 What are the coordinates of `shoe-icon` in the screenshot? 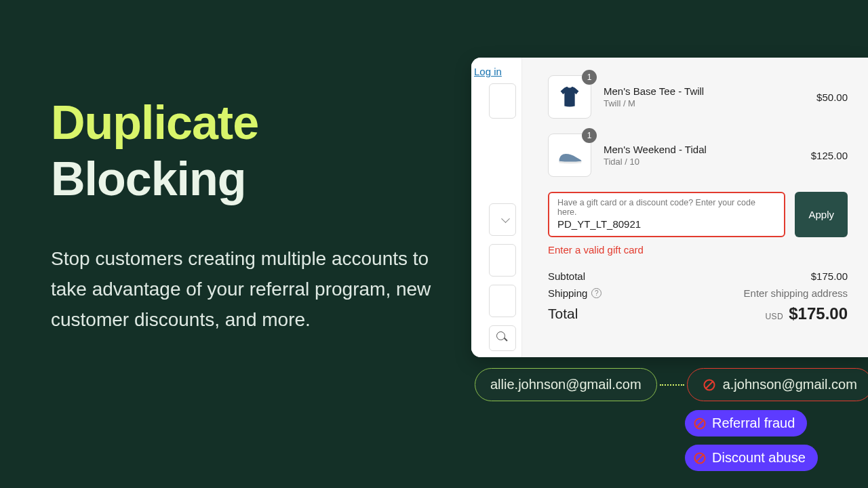 It's located at (570, 155).